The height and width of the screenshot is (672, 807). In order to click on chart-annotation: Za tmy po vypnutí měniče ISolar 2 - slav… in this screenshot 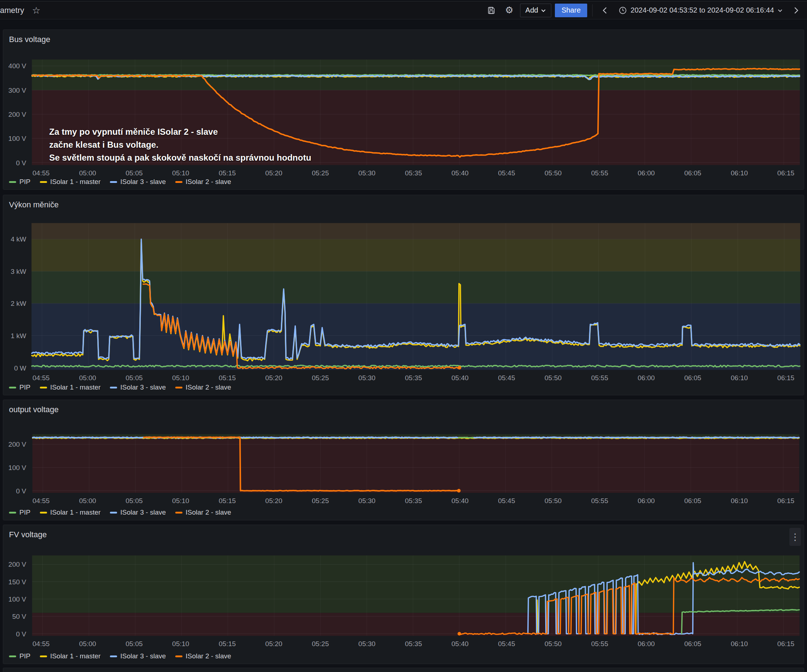, I will do `click(180, 145)`.